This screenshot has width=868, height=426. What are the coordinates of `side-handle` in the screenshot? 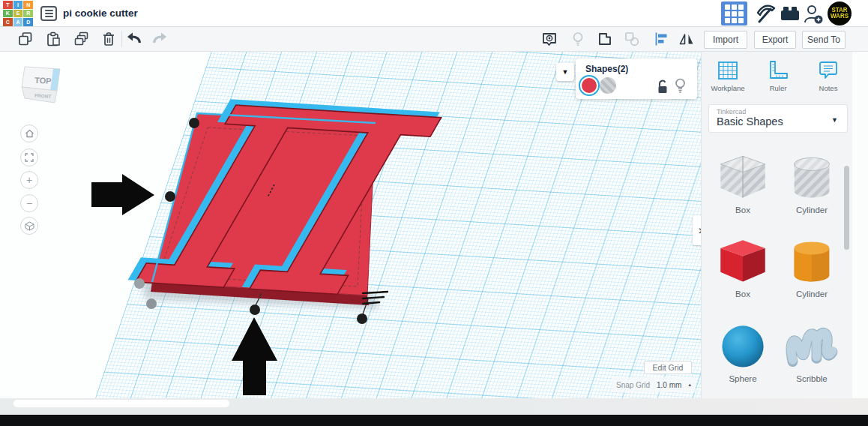 It's located at (170, 196).